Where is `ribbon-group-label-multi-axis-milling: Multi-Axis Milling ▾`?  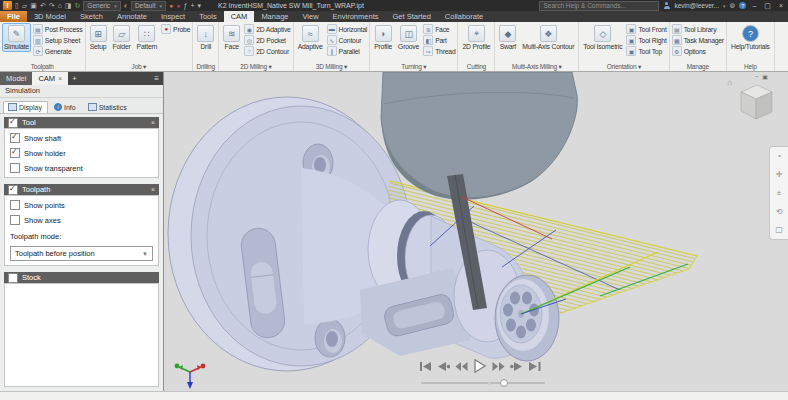 ribbon-group-label-multi-axis-milling: Multi-Axis Milling ▾ is located at coordinates (536, 66).